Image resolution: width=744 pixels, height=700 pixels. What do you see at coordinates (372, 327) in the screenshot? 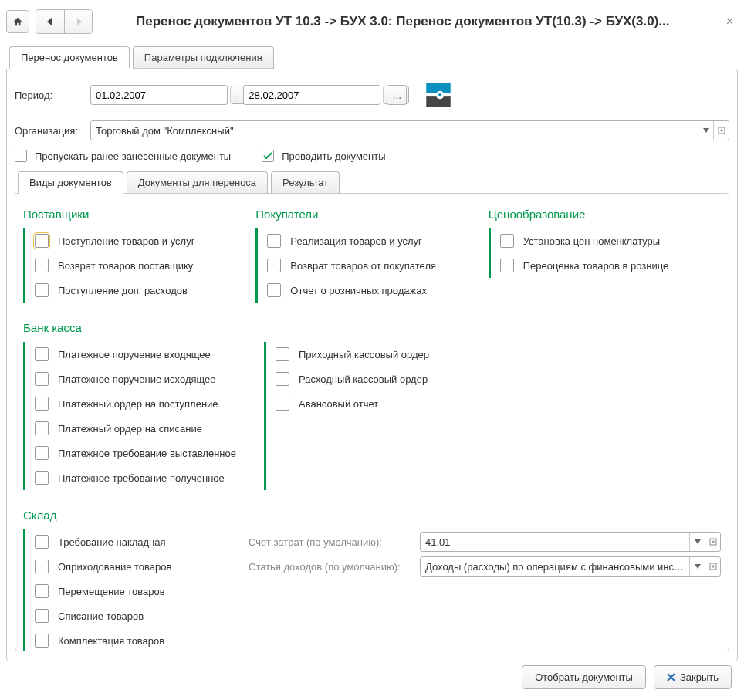
I see `bank-heading: Банк касса` at bounding box center [372, 327].